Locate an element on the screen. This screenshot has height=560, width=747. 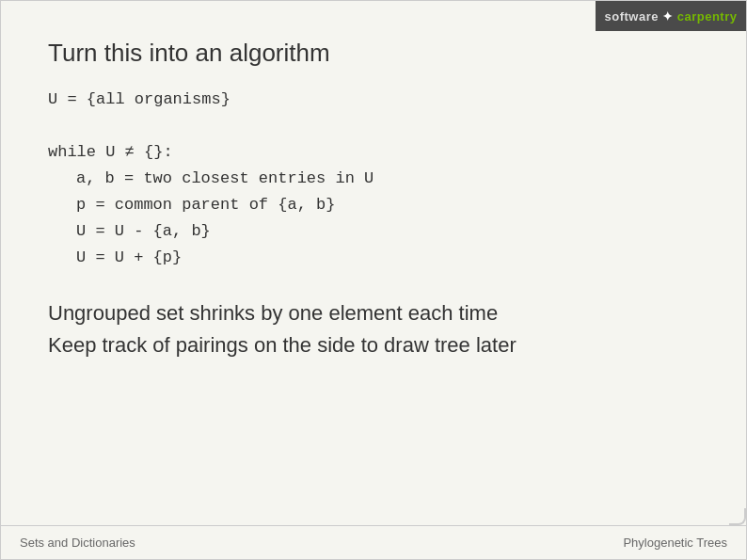
logo-carpentry: carpentry is located at coordinates (707, 17).